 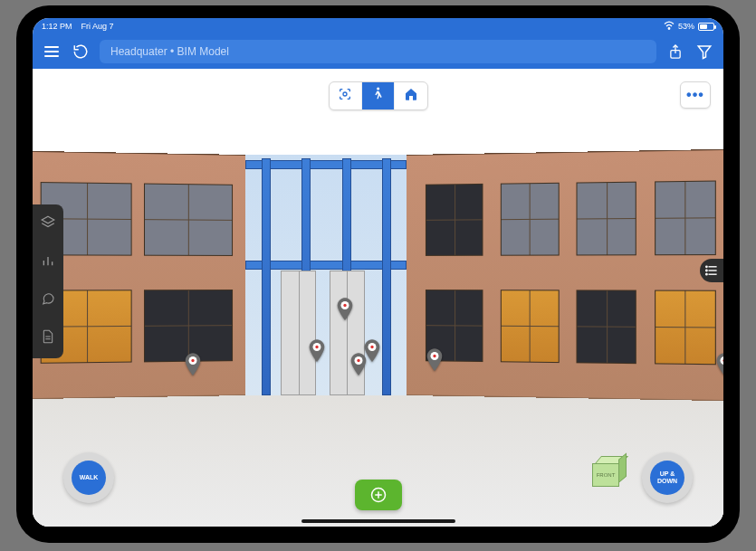 I want to click on doc-icon, so click(x=48, y=338).